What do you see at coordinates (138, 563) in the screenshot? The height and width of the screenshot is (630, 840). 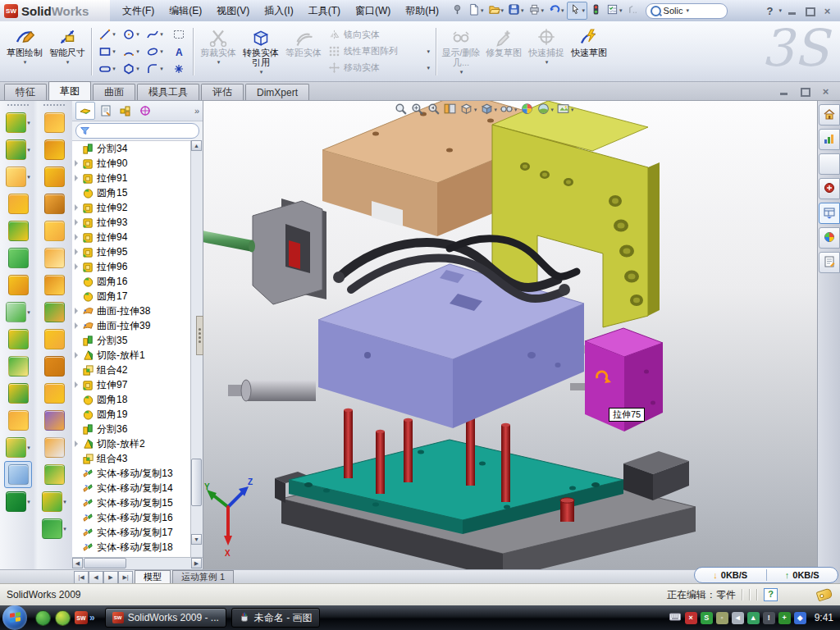 I see `tree-horizontal-scrollbar: ◀ ▶` at bounding box center [138, 563].